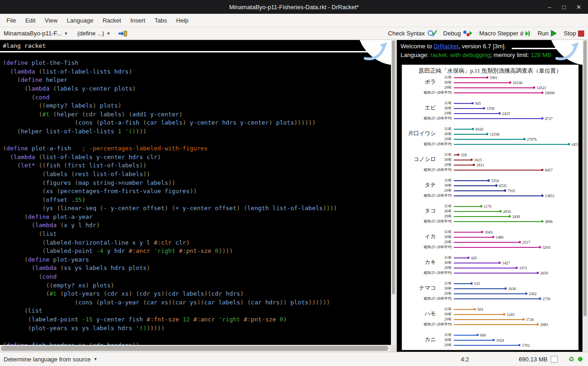  Describe the element at coordinates (491, 93) in the screenshot. I see `chart-row: 昭和25~28年平均16000` at that location.